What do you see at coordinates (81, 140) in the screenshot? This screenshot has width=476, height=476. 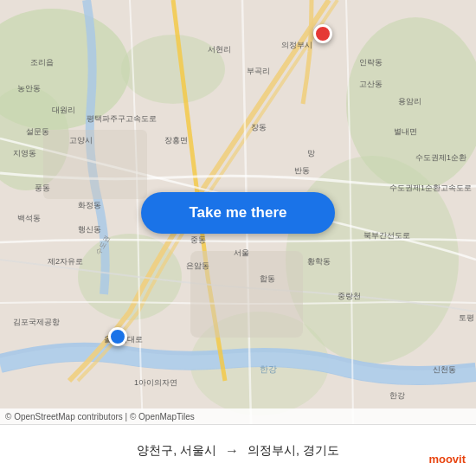 I see `svg-text: 고양시` at bounding box center [81, 140].